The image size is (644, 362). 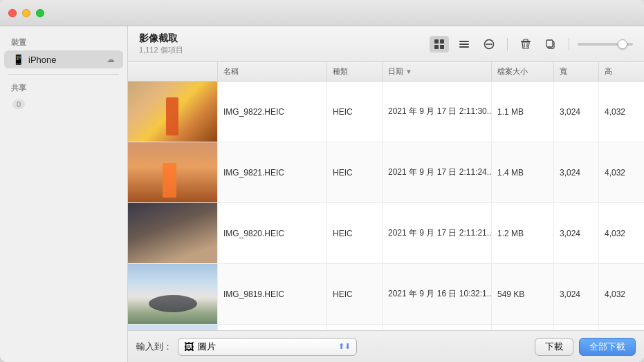 I want to click on devices-section-label: 裝置, so click(x=64, y=43).